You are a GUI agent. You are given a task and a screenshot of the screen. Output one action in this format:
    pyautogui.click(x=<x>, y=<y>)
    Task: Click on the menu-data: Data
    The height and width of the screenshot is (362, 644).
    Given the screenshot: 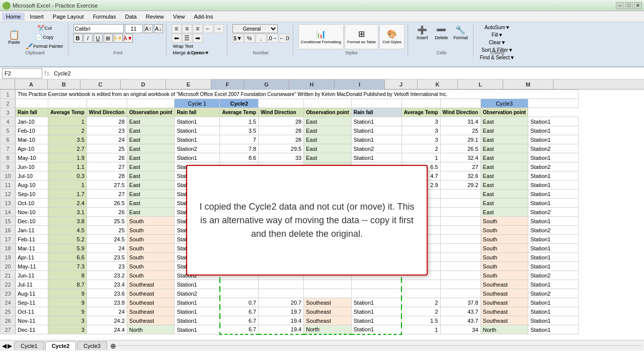 What is the action you would take?
    pyautogui.click(x=131, y=17)
    